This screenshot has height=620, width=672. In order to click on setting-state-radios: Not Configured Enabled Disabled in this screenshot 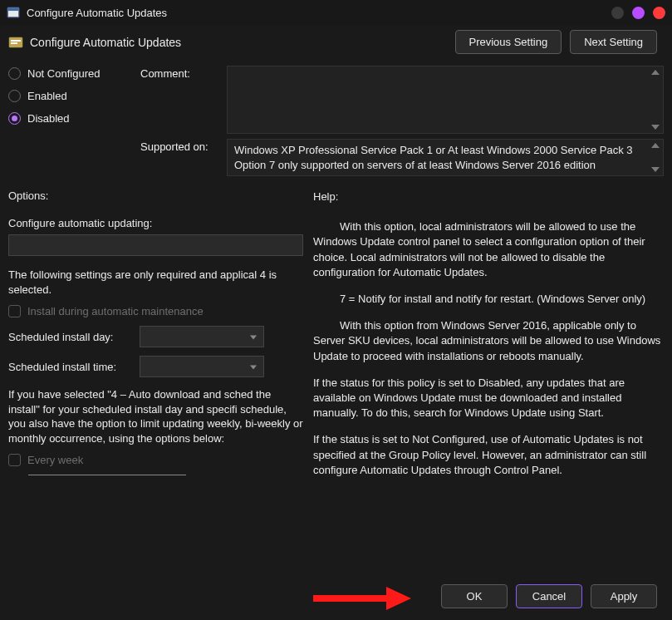, I will do `click(73, 100)`.